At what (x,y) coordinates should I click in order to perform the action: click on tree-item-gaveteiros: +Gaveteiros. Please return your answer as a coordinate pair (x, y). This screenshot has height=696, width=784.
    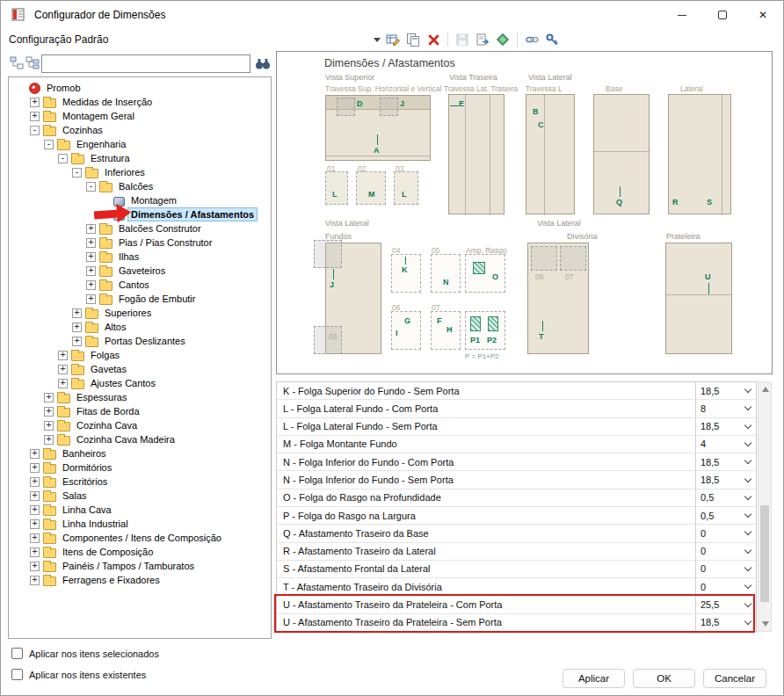
    Looking at the image, I should click on (140, 271).